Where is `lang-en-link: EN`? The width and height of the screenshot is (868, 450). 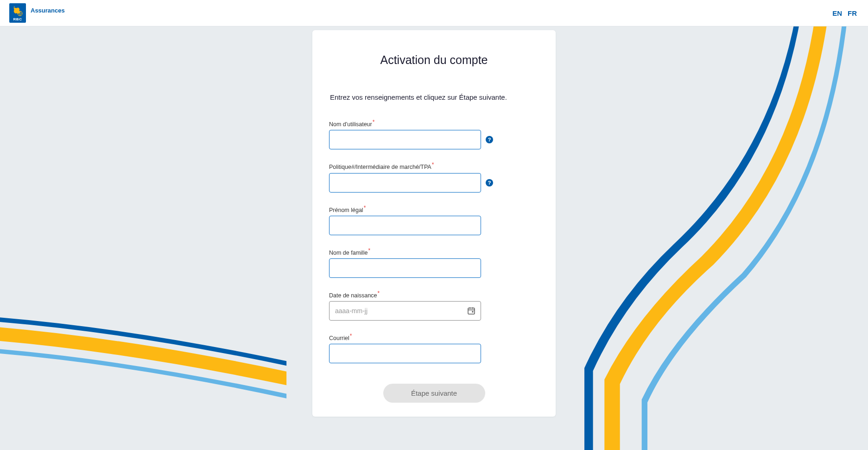 lang-en-link: EN is located at coordinates (837, 13).